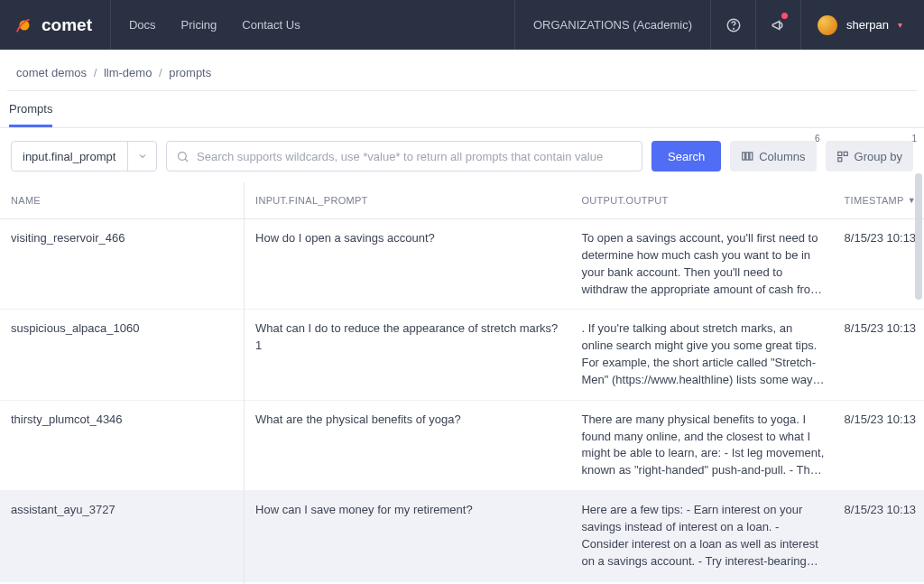 Image resolution: width=924 pixels, height=584 pixels. I want to click on breadcrumb-current: prompts, so click(189, 72).